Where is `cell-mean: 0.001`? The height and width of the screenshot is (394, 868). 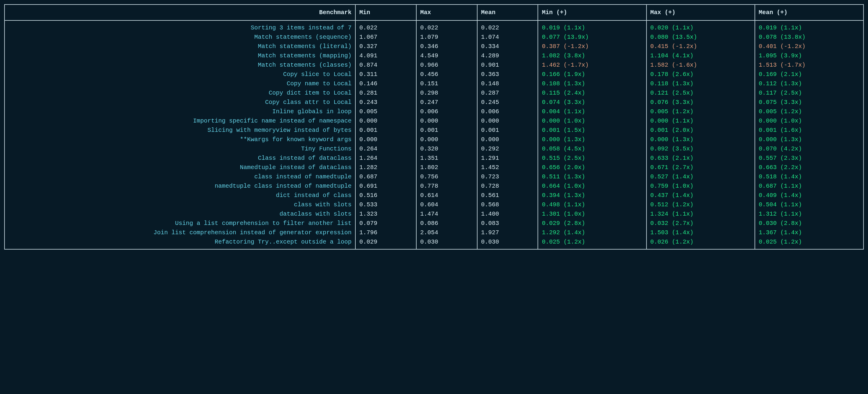
cell-mean: 0.001 is located at coordinates (507, 130).